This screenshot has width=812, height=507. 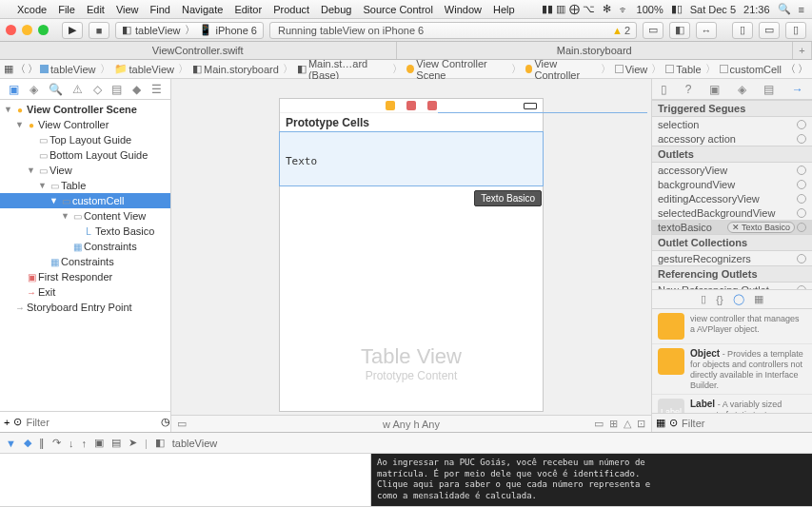 What do you see at coordinates (599, 424) in the screenshot?
I see `align-icon: ▭` at bounding box center [599, 424].